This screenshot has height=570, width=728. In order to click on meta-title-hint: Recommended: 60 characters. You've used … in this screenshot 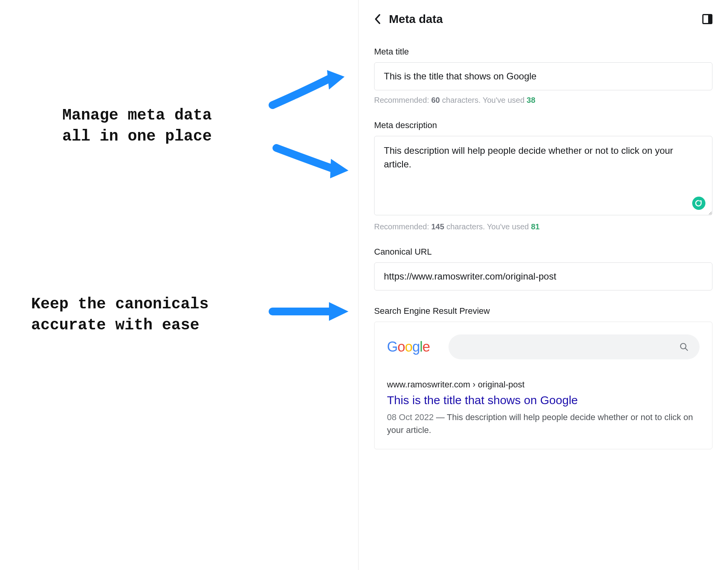, I will do `click(543, 100)`.